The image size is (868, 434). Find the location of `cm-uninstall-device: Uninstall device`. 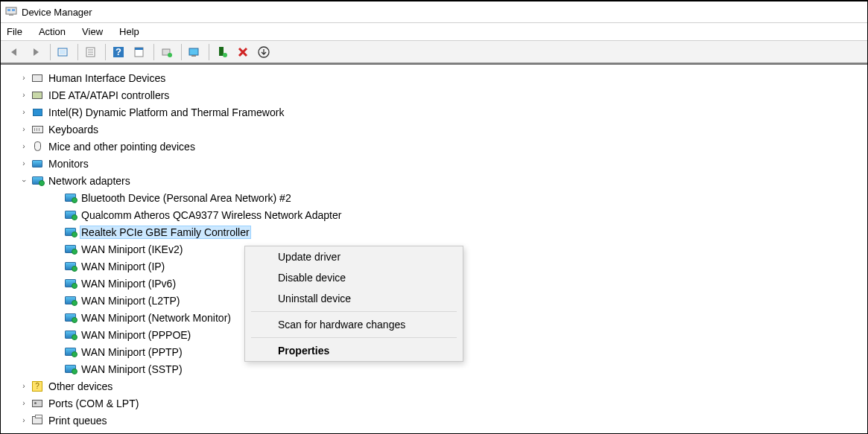

cm-uninstall-device: Uninstall device is located at coordinates (354, 299).